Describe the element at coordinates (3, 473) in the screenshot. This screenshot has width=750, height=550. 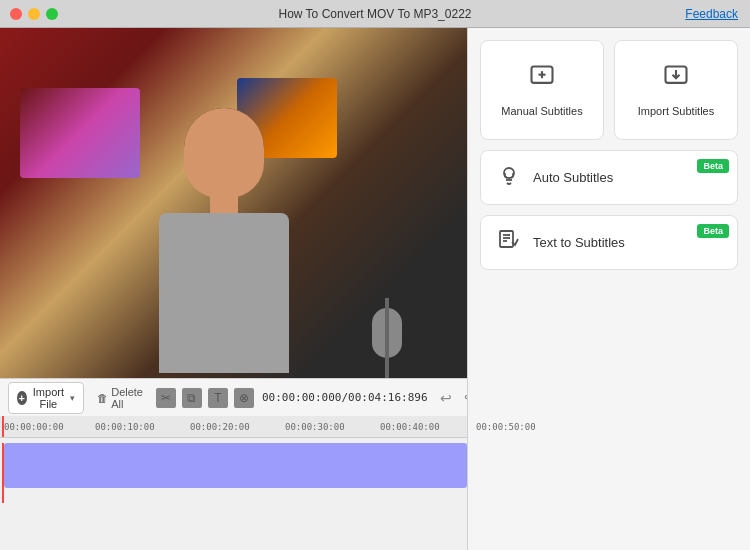
I see `track-cursor` at that location.